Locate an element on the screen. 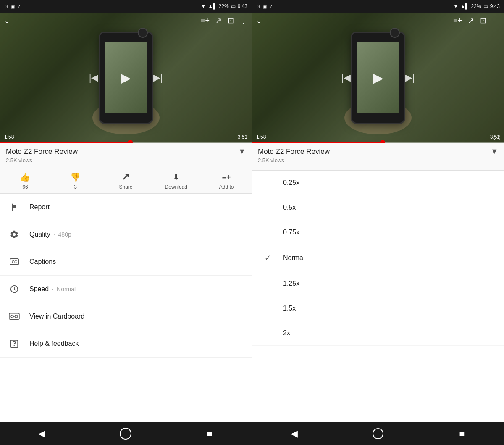 The height and width of the screenshot is (445, 504). quality-sub: 480p is located at coordinates (65, 234).